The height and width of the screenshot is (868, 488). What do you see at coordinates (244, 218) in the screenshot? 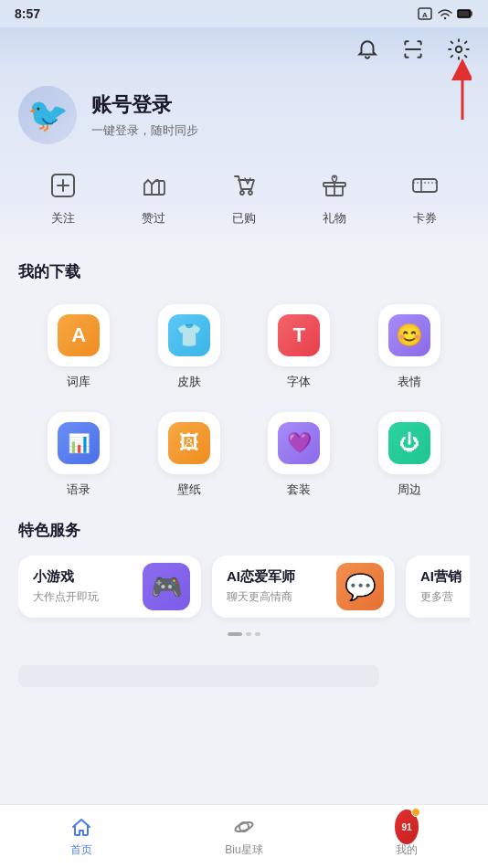
I see `quick-action-purchased-label: 已购` at bounding box center [244, 218].